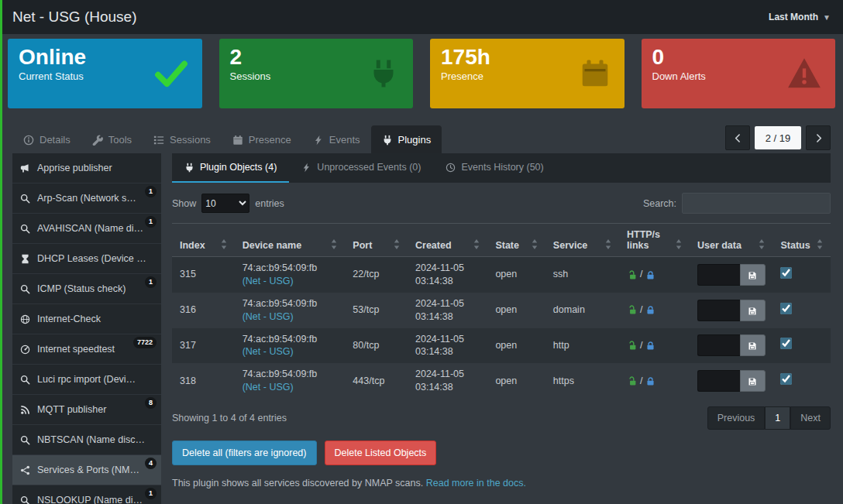 The width and height of the screenshot is (843, 504). What do you see at coordinates (736, 418) in the screenshot?
I see `previous-page-button: Previous` at bounding box center [736, 418].